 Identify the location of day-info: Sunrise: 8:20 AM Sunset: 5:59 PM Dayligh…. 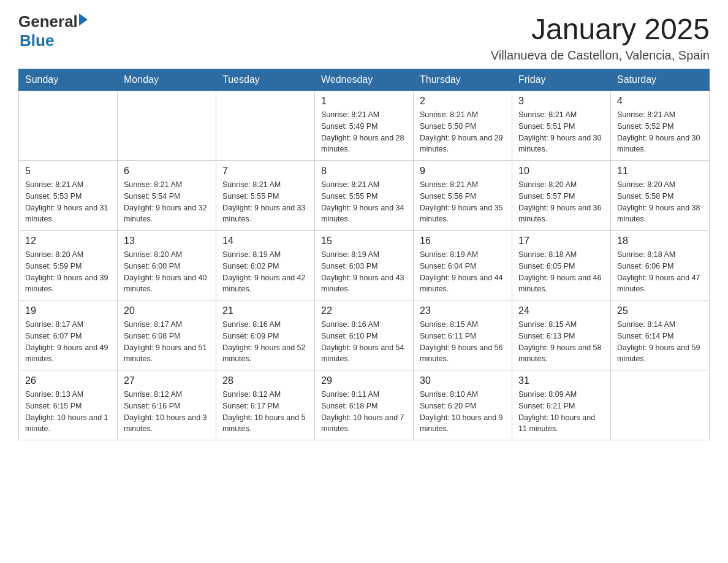
(68, 272).